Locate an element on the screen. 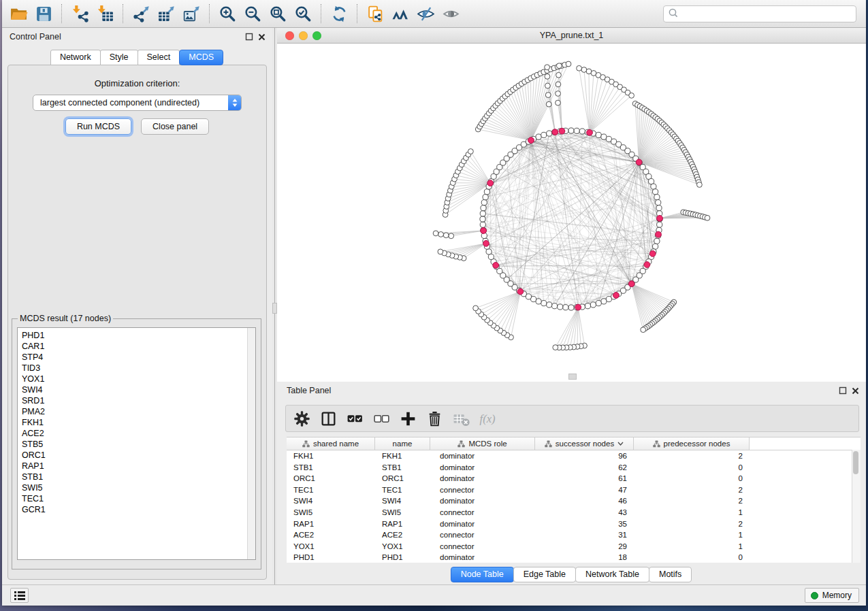  network-window-titlebar: YPA_prune.txt_1 is located at coordinates (572, 35).